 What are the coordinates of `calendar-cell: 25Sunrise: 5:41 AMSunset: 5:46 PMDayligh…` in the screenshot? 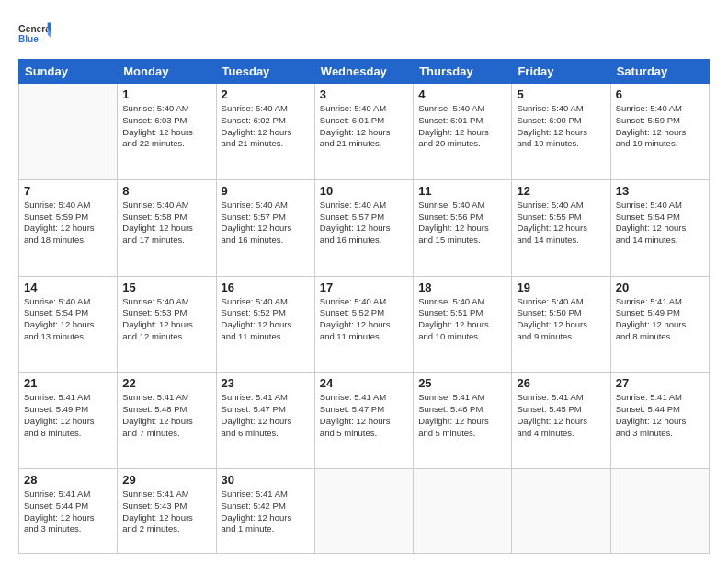 It's located at (463, 421).